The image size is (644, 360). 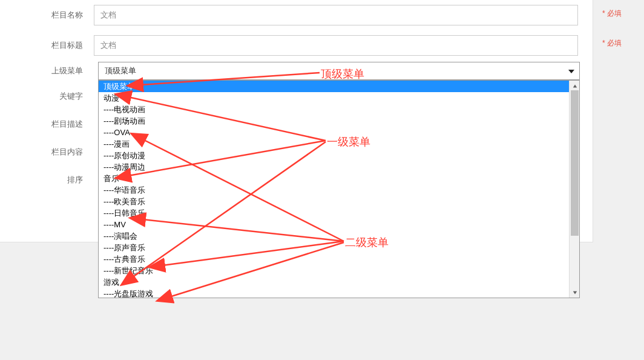 I want to click on side-labels: 关键字 栏目描述 栏目内容 排序, so click(x=47, y=147).